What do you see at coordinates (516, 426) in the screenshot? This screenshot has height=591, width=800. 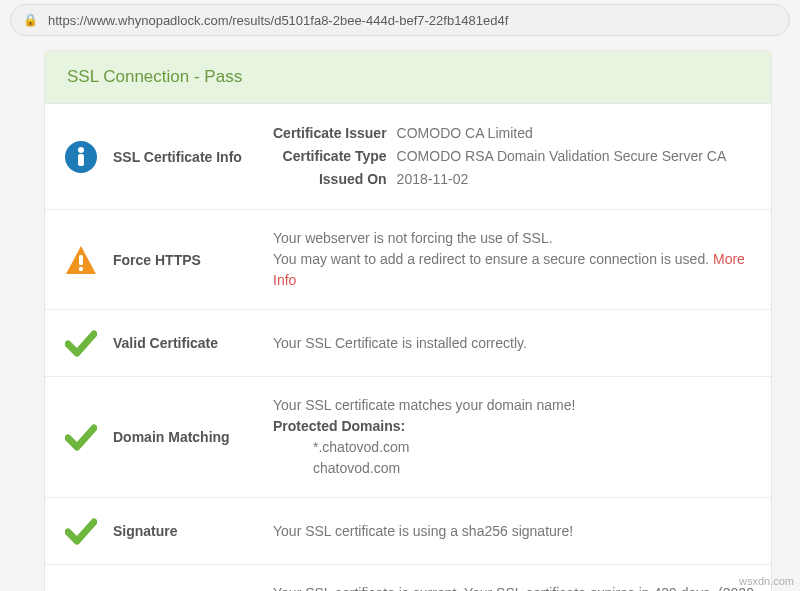 I see `protected-domains-label: Protected Domains:` at bounding box center [516, 426].